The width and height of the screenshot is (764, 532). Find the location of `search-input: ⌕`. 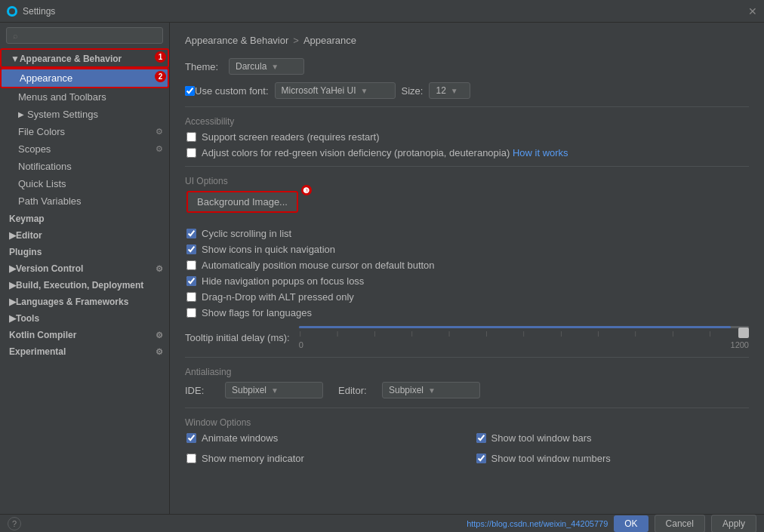

search-input: ⌕ is located at coordinates (85, 35).